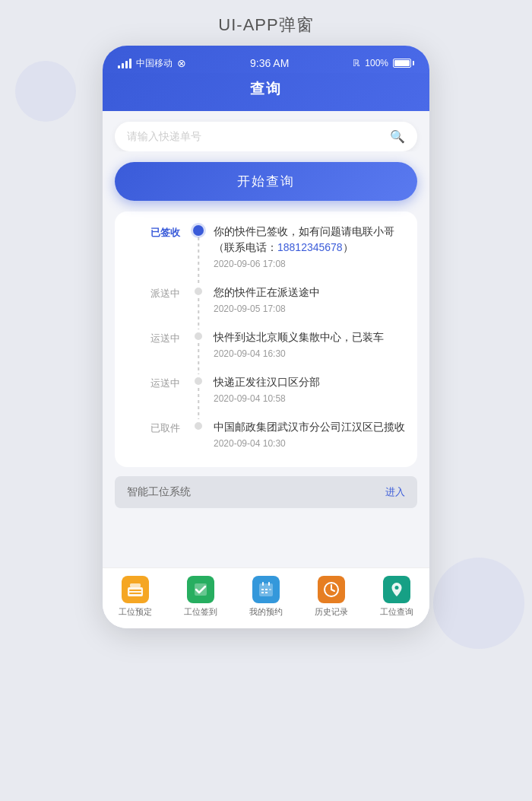 This screenshot has width=532, height=801. I want to click on nav-bar: 查询, so click(266, 92).